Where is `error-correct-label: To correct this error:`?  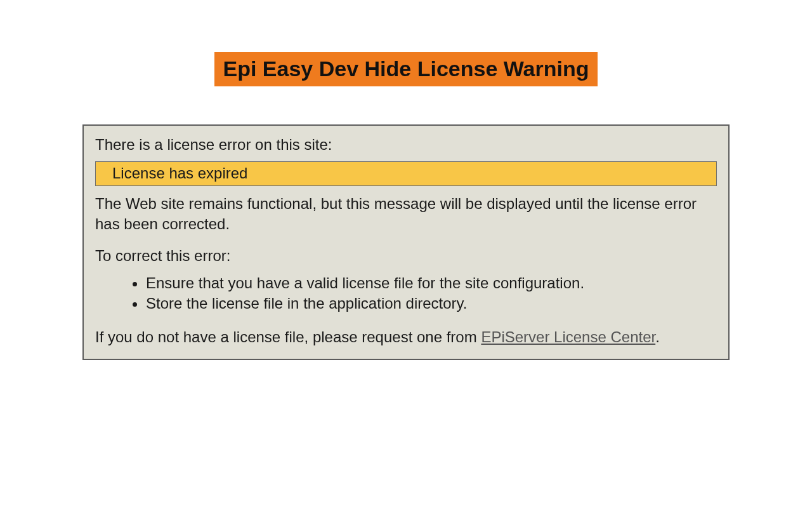 error-correct-label: To correct this error: is located at coordinates (406, 256).